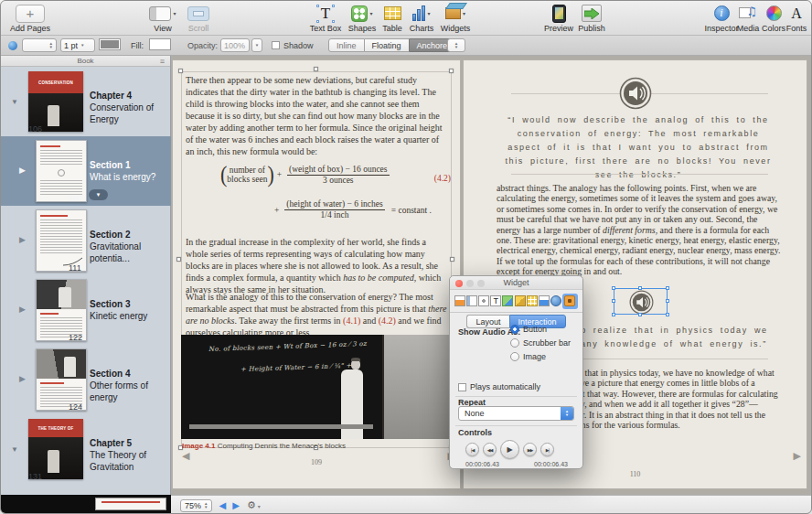  What do you see at coordinates (326, 18) in the screenshot?
I see `text-box-button: T Text Box` at bounding box center [326, 18].